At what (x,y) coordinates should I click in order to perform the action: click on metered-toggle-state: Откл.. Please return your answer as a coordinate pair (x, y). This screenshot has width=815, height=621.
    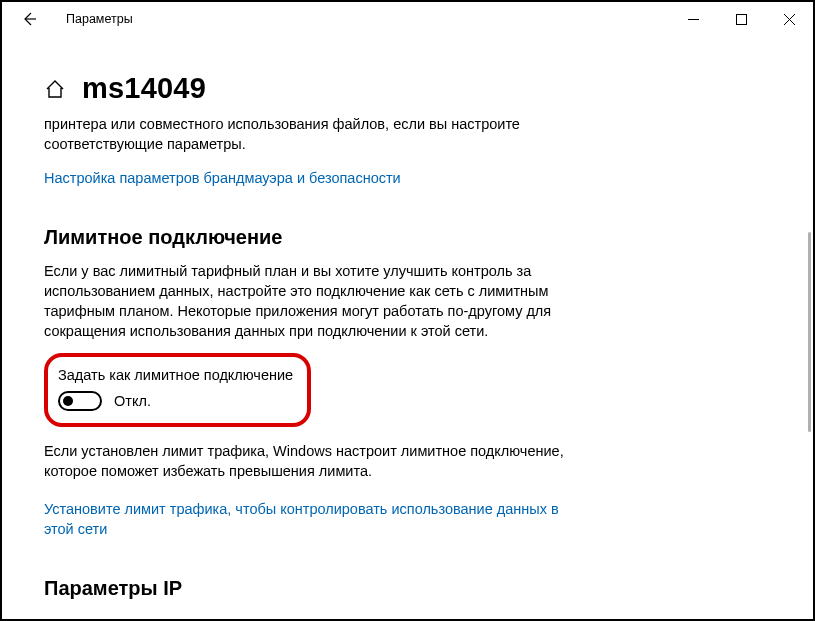
    Looking at the image, I should click on (132, 401).